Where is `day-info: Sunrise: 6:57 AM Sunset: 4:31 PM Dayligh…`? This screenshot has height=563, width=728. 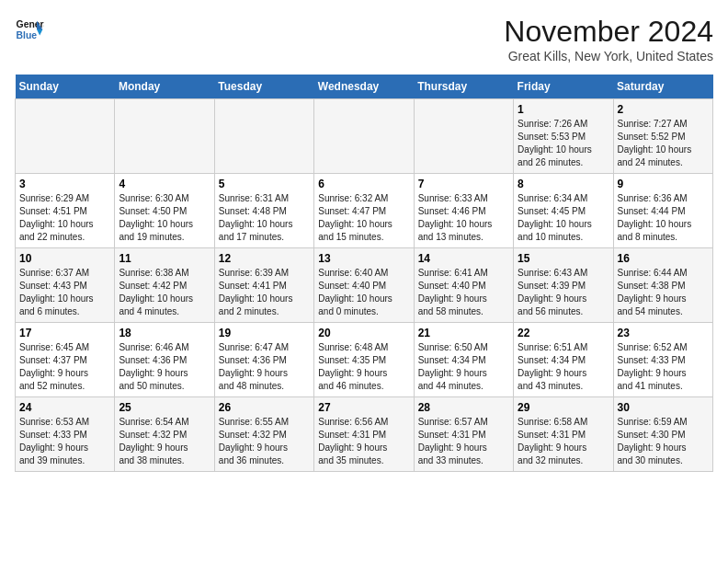
day-info: Sunrise: 6:57 AM Sunset: 4:31 PM Dayligh… is located at coordinates (463, 442).